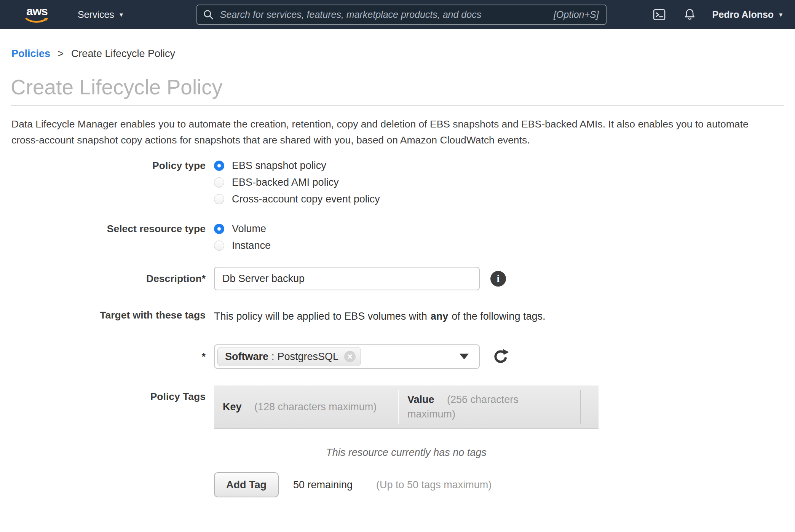 This screenshot has height=532, width=795. I want to click on tag-select-row: * Software : PostgresSQL ×, so click(398, 357).